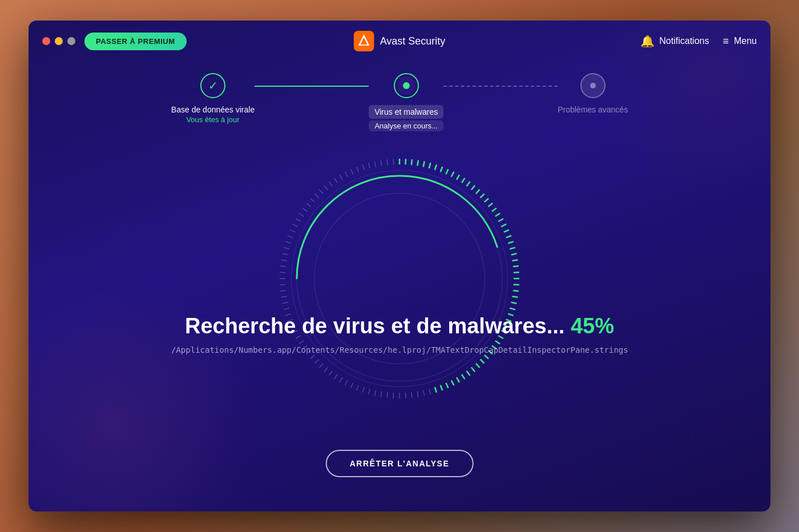 Image resolution: width=799 pixels, height=532 pixels. I want to click on right-controls: 🔔 Notifications ≡ Menu, so click(699, 41).